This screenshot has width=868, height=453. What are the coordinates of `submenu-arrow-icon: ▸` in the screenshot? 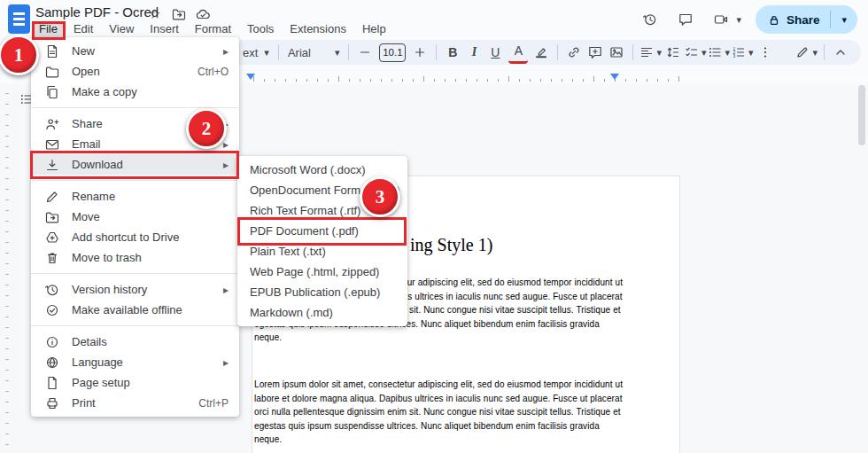 It's located at (218, 51).